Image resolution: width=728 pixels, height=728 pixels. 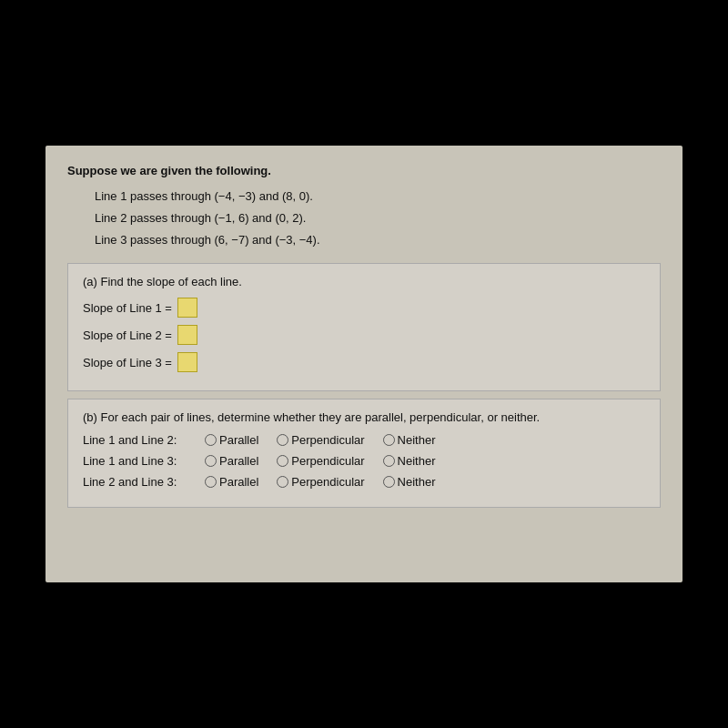 I want to click on slope-1-label: Slope of Line 1 =, so click(x=127, y=308).